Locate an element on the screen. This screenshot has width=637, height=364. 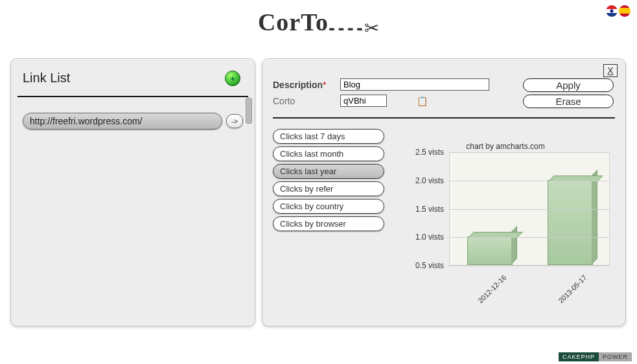
y-tick-label: 2.5 vists is located at coordinates (421, 152).